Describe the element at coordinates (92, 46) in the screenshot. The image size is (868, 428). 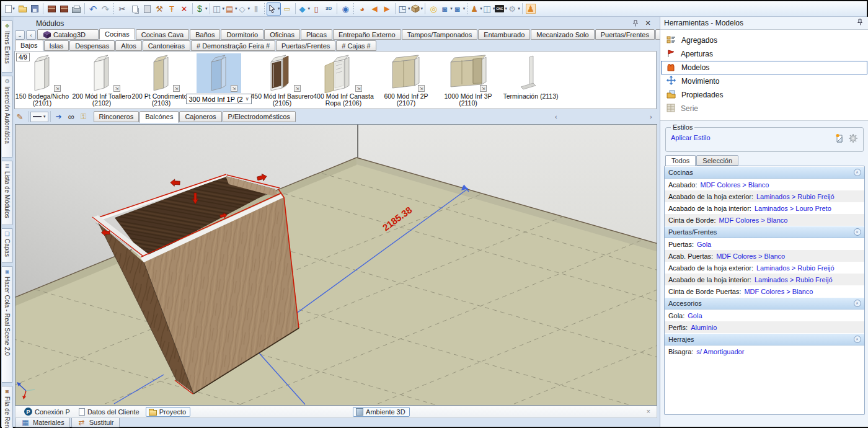
I see `subtab-despensas: Despensas` at that location.